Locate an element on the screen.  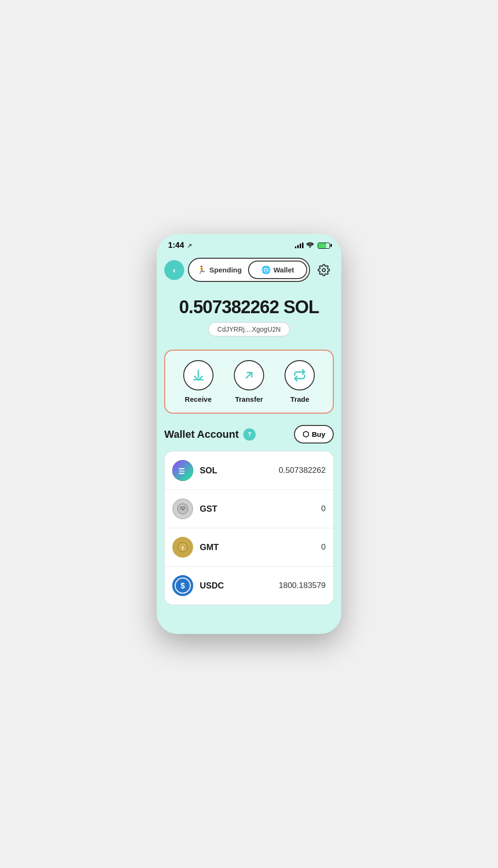
buy-label: Buy is located at coordinates (319, 434).